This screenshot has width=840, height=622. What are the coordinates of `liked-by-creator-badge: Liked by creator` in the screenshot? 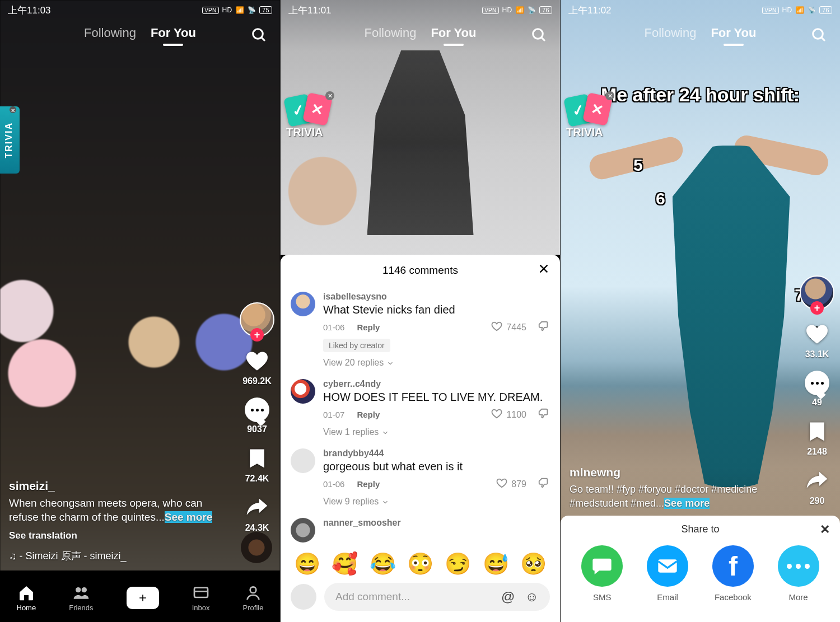 It's located at (357, 345).